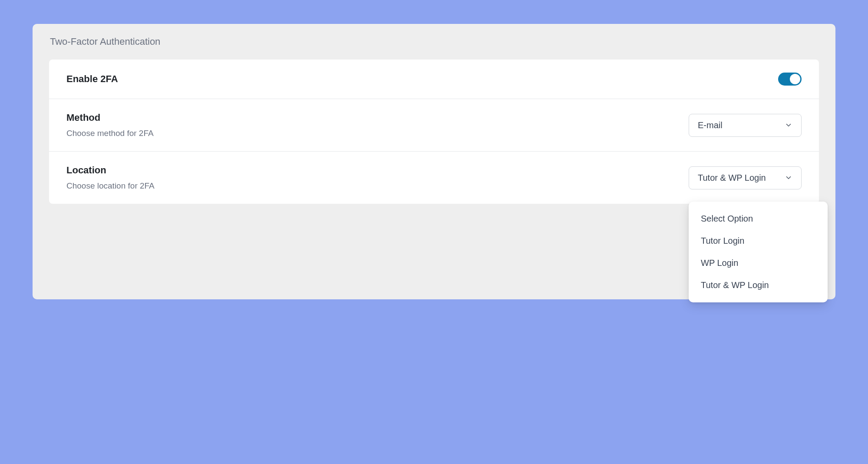 Image resolution: width=868 pixels, height=464 pixels. What do you see at coordinates (732, 178) in the screenshot?
I see `location-select-value: Tutor & WP Login` at bounding box center [732, 178].